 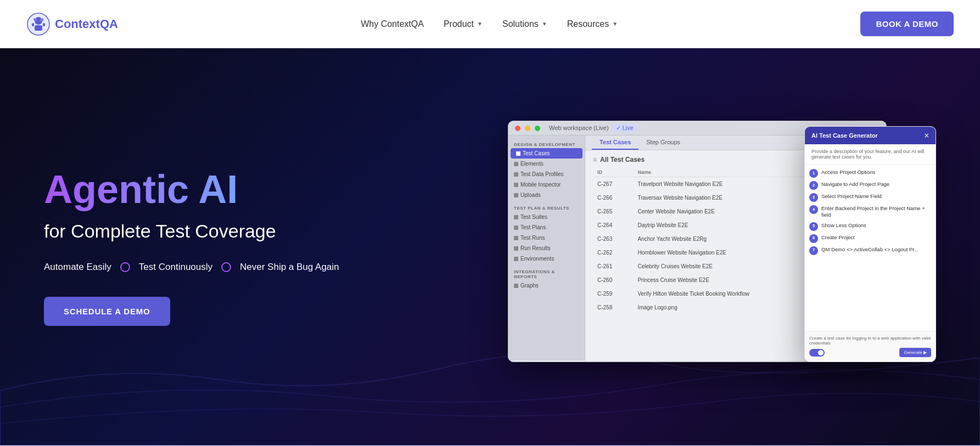 I want to click on window-dot-yellow, so click(x=528, y=128).